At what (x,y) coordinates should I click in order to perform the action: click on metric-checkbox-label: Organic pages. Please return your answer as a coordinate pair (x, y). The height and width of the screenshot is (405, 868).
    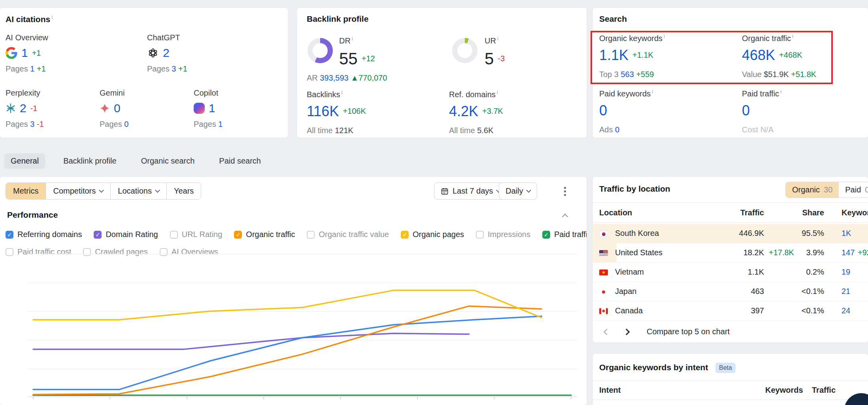
    Looking at the image, I should click on (438, 235).